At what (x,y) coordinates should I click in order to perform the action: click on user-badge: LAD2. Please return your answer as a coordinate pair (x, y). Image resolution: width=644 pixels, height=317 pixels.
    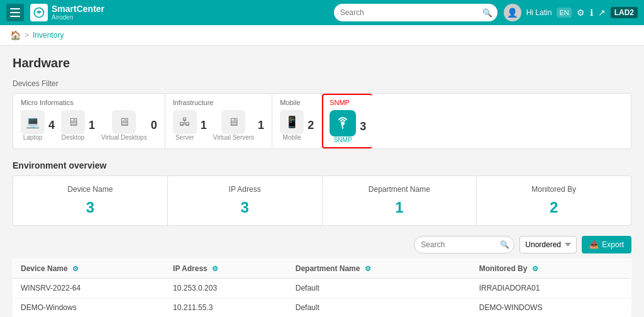
    Looking at the image, I should click on (624, 13).